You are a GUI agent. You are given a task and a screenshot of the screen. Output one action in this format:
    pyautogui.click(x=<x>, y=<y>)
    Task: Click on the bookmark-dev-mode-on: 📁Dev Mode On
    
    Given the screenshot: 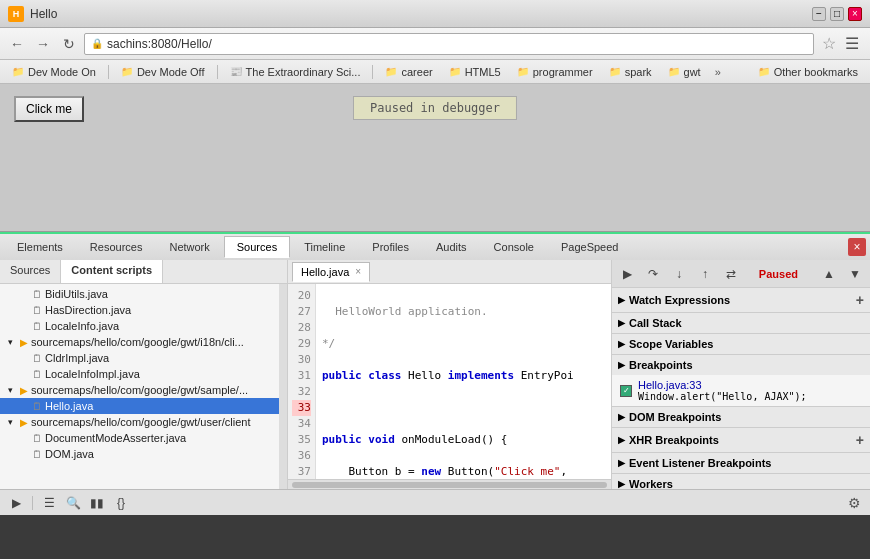 What is the action you would take?
    pyautogui.click(x=54, y=72)
    